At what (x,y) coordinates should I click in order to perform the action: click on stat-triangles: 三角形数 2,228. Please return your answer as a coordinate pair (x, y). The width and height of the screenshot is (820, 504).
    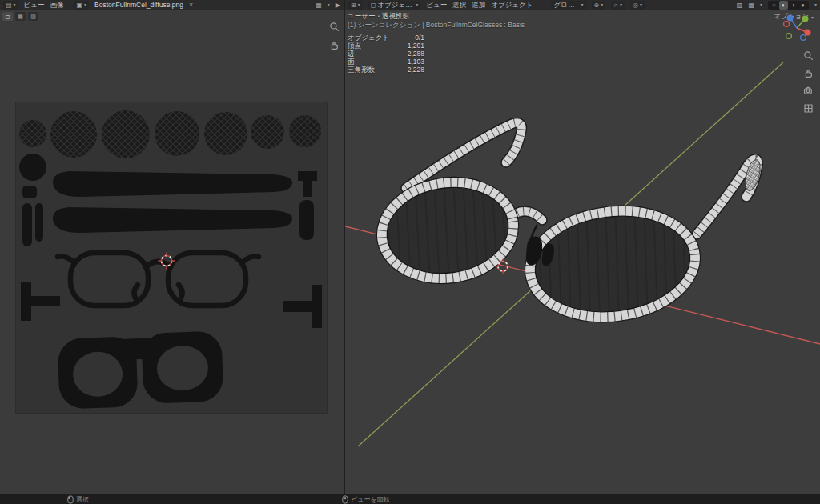
    Looking at the image, I should click on (436, 70).